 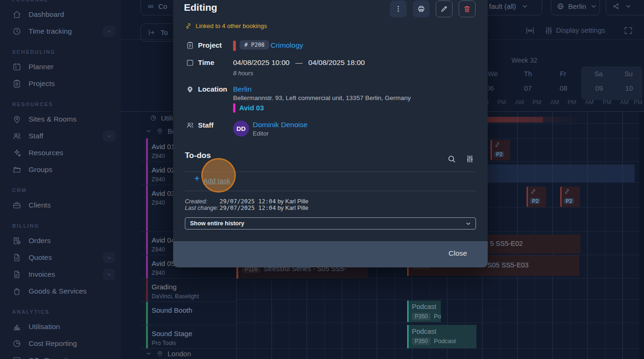 I want to click on fullscreen-icon, so click(x=628, y=32).